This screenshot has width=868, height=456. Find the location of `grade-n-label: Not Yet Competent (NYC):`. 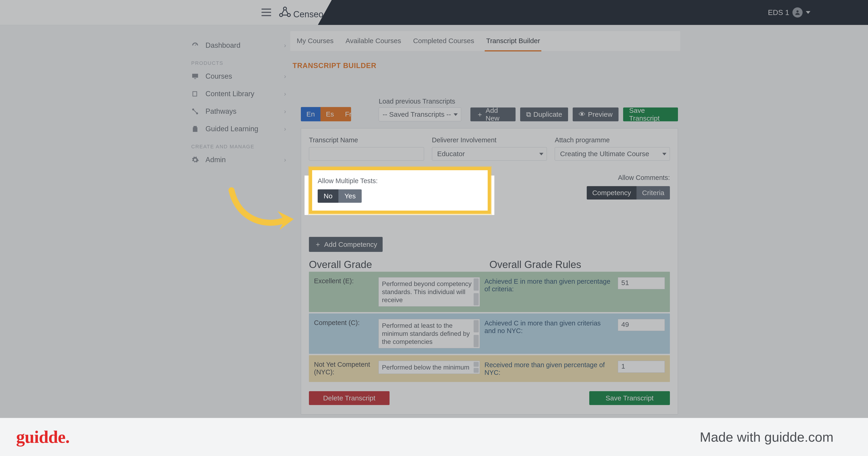

grade-n-label: Not Yet Competent (NYC): is located at coordinates (344, 368).